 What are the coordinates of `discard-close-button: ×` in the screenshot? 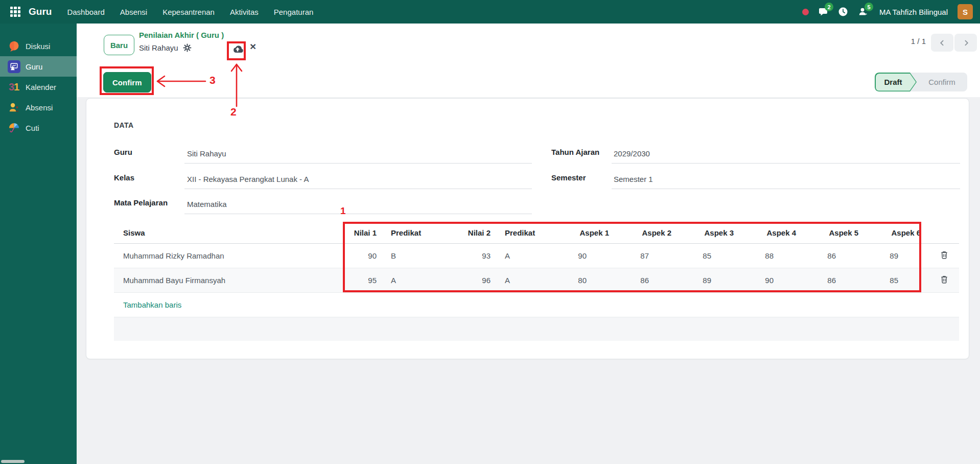 It's located at (253, 46).